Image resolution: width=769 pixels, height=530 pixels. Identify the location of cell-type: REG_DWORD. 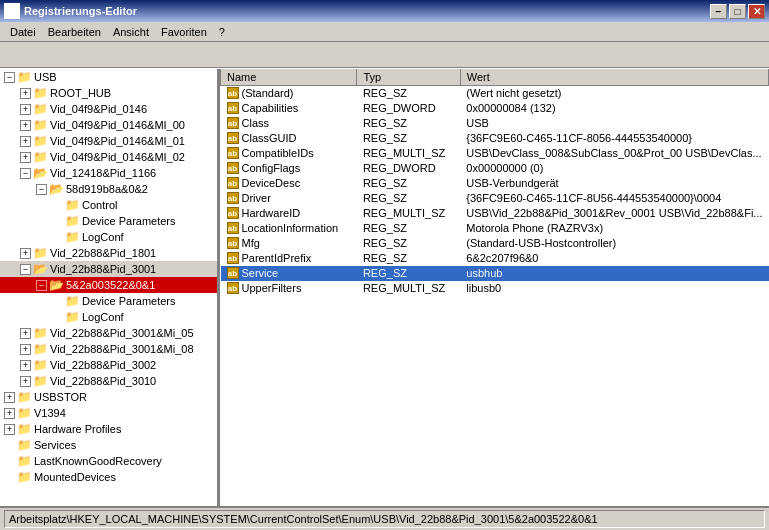
(408, 108).